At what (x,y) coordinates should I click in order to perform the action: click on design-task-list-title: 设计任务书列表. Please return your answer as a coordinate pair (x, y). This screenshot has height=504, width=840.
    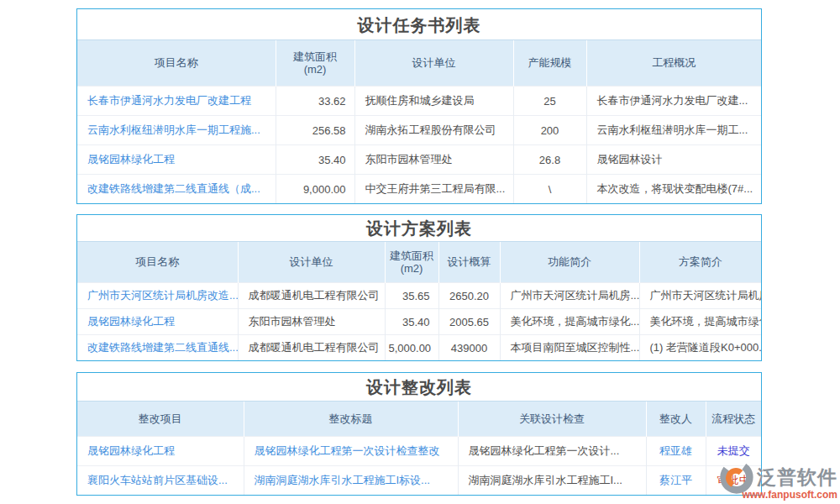
    Looking at the image, I should click on (419, 24).